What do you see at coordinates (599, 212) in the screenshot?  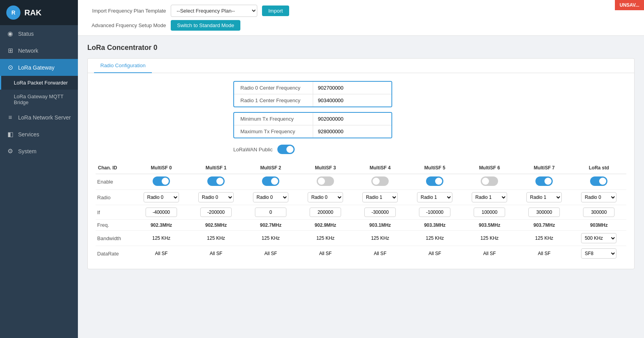 I see `if-input-lorastd` at bounding box center [599, 212].